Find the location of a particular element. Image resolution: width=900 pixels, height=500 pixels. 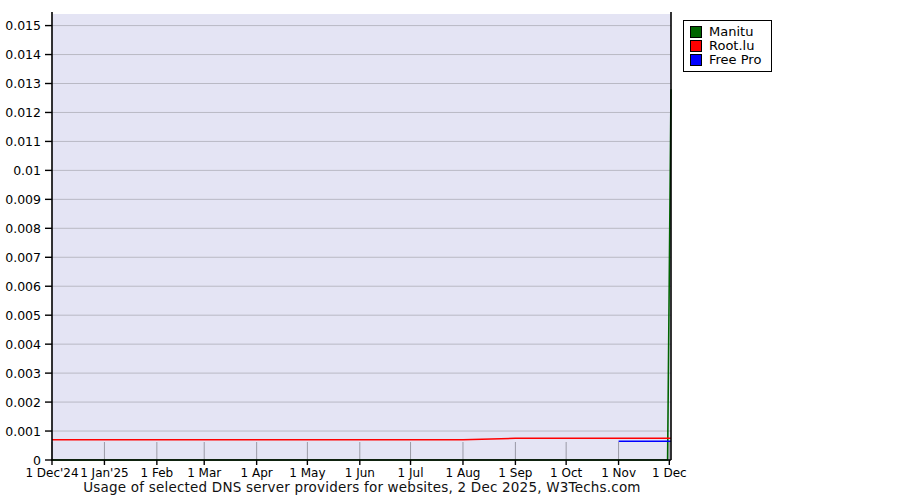

y-tick-label: 0.004 is located at coordinates (23, 344).